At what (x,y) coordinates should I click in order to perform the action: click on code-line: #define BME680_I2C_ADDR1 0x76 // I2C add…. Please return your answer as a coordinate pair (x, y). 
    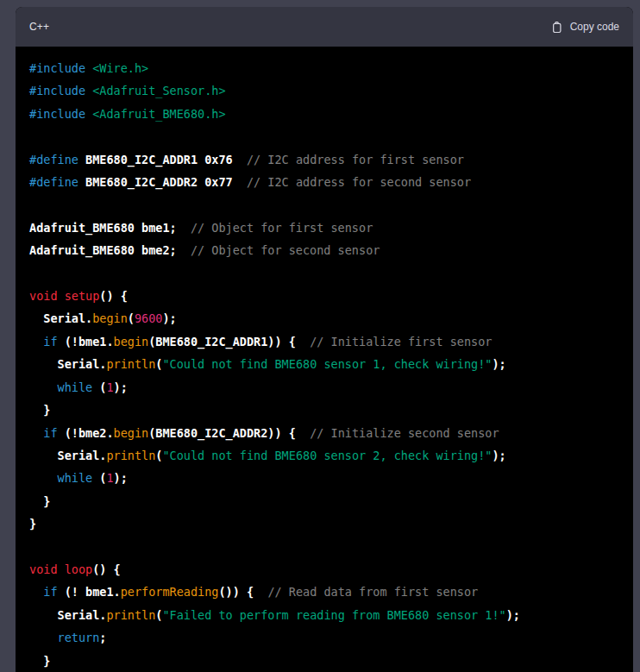
    Looking at the image, I should click on (324, 160).